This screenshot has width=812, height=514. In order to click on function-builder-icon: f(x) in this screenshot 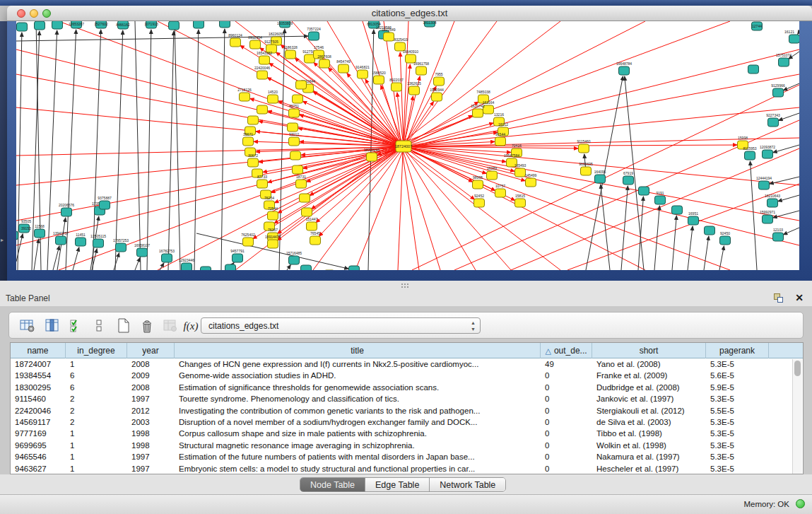, I will do `click(191, 326)`.